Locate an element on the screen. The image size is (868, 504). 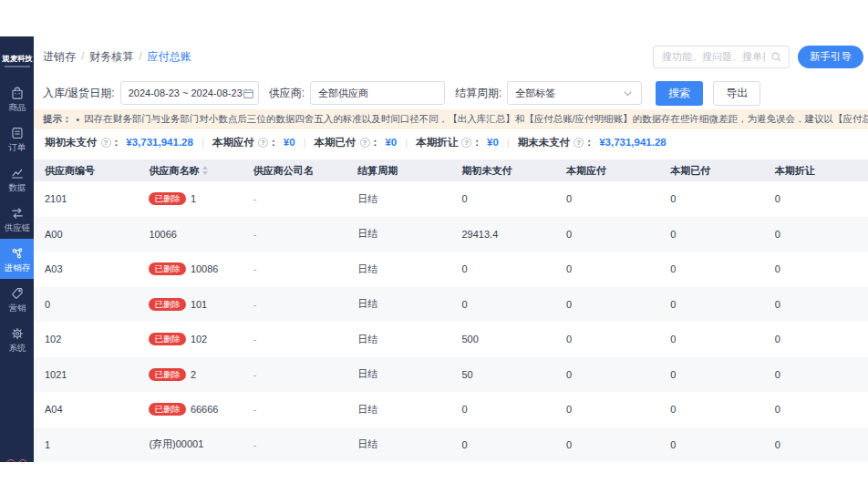
sidebar-item-supply-chain: 供应链 is located at coordinates (16, 219).